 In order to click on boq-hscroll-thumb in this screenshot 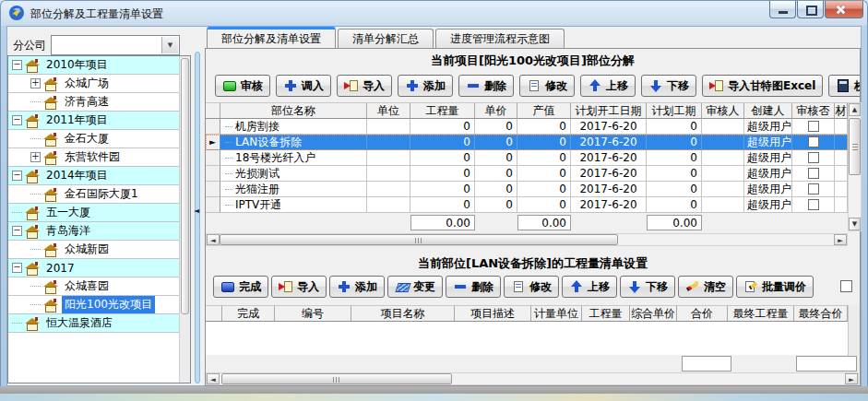, I will do `click(337, 379)`.